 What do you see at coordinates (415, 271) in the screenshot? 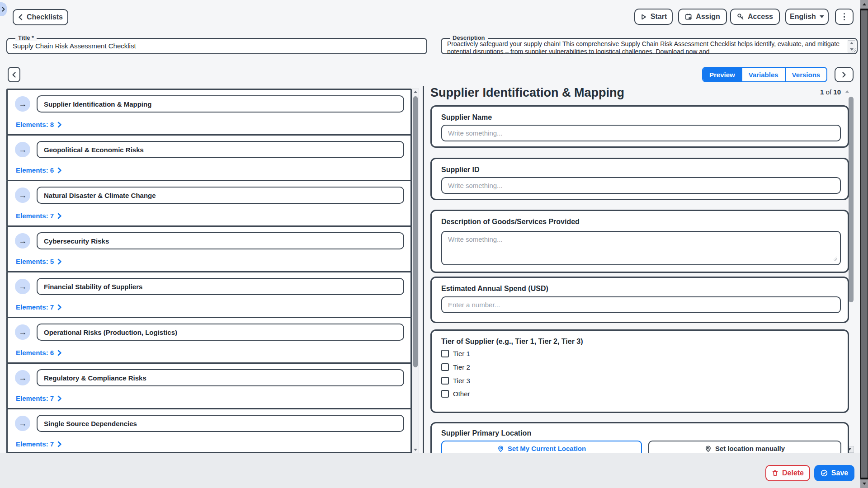
I see `sections-scrollbar` at bounding box center [415, 271].